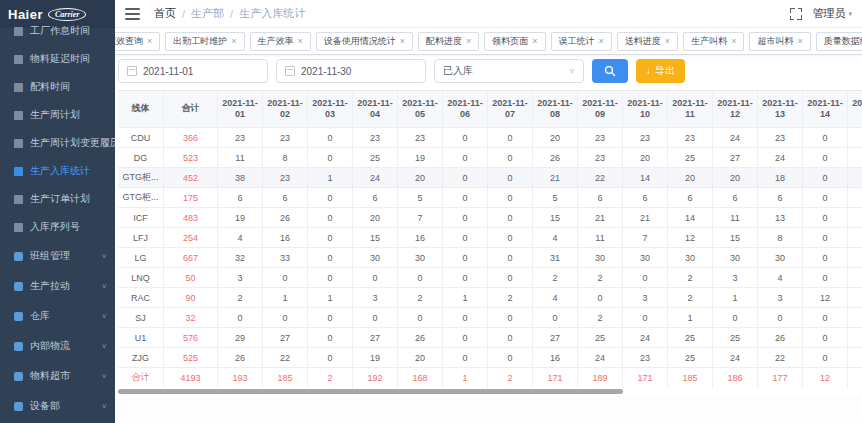  Describe the element at coordinates (832, 14) in the screenshot. I see `user-menu: 管理员 ▾` at that location.